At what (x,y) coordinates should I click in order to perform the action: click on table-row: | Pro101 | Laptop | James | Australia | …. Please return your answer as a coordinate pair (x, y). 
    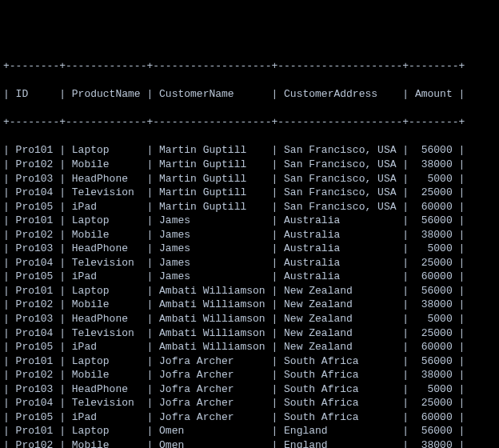
    Looking at the image, I should click on (250, 221).